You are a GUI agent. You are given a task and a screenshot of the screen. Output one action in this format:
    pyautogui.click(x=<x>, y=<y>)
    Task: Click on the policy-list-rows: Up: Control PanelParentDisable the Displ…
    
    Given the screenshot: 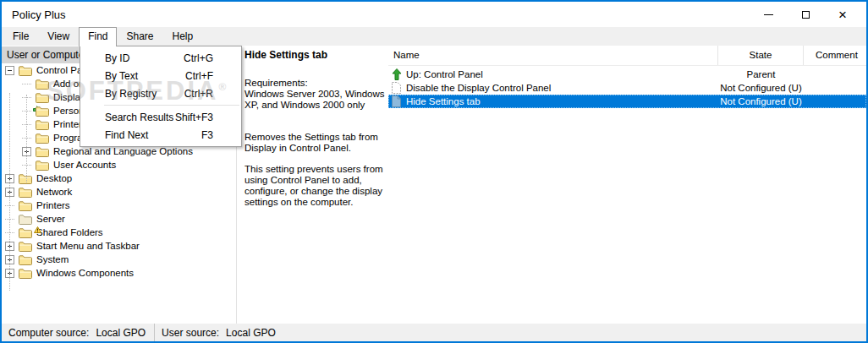 What is the action you would take?
    pyautogui.click(x=628, y=88)
    